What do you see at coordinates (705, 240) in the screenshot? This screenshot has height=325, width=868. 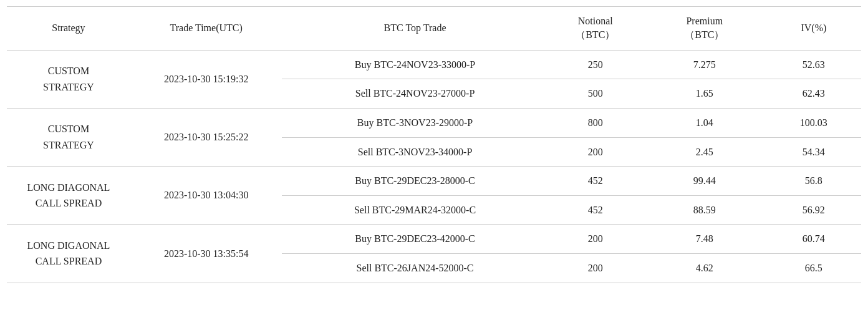 I see `cell-premium-3-0: 7.48` at bounding box center [705, 240].